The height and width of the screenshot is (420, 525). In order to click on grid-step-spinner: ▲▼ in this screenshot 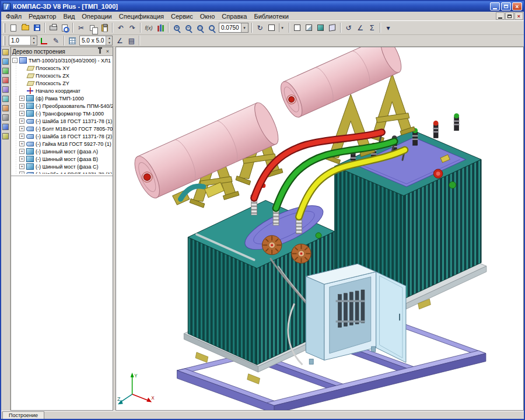, I will do `click(108, 41)`.